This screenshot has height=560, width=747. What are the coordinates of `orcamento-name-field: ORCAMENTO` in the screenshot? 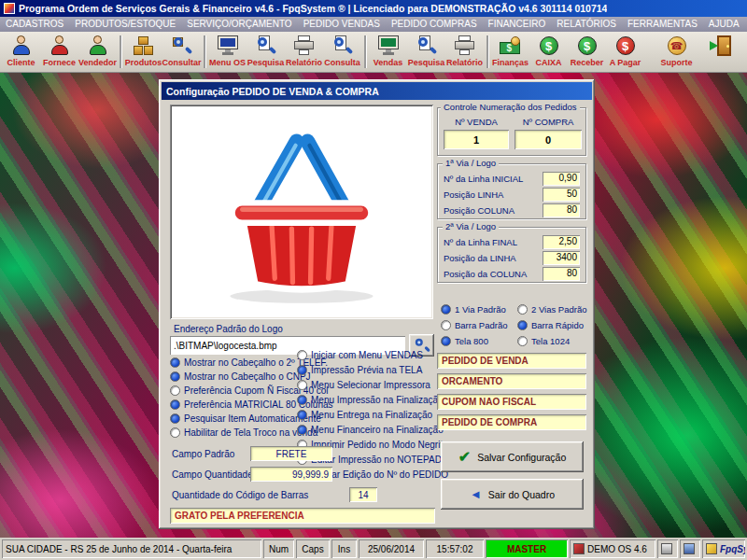 It's located at (512, 381).